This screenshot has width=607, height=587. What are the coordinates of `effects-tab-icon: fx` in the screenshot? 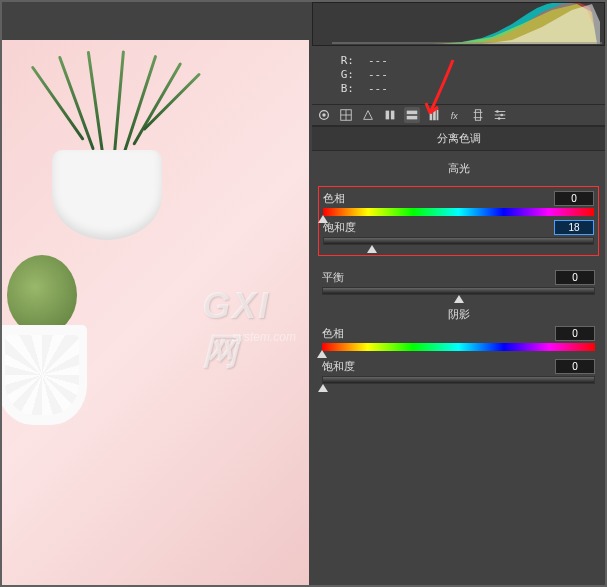 It's located at (456, 115).